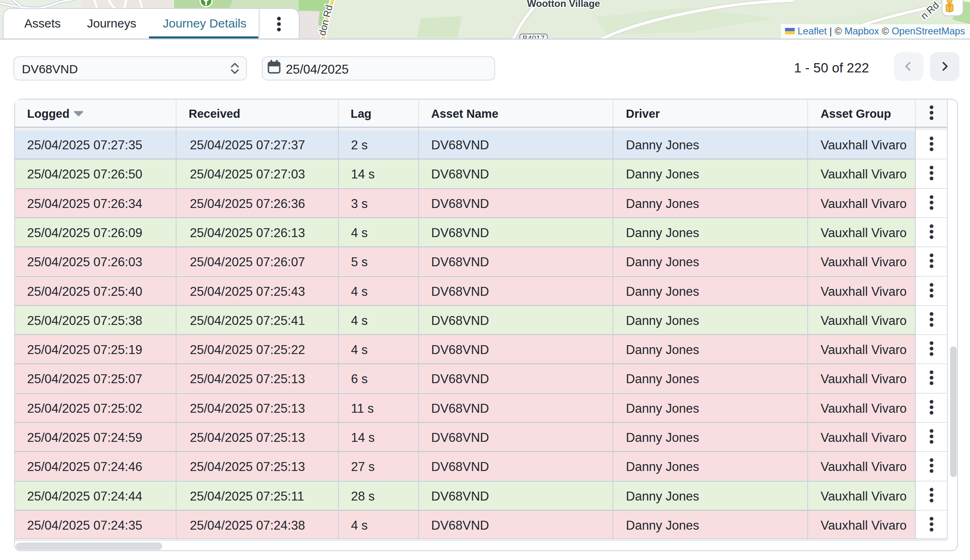  I want to click on svg-text: Wootton Village, so click(564, 4).